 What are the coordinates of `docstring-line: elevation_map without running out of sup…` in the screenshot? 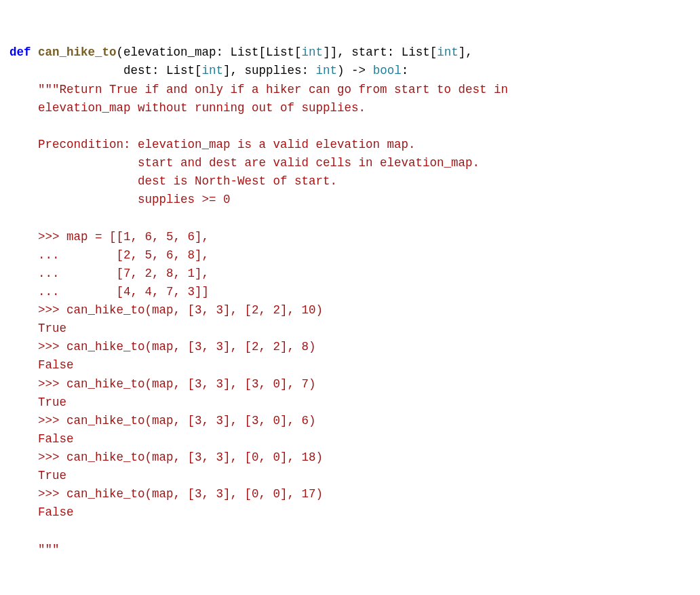 It's located at (187, 108).